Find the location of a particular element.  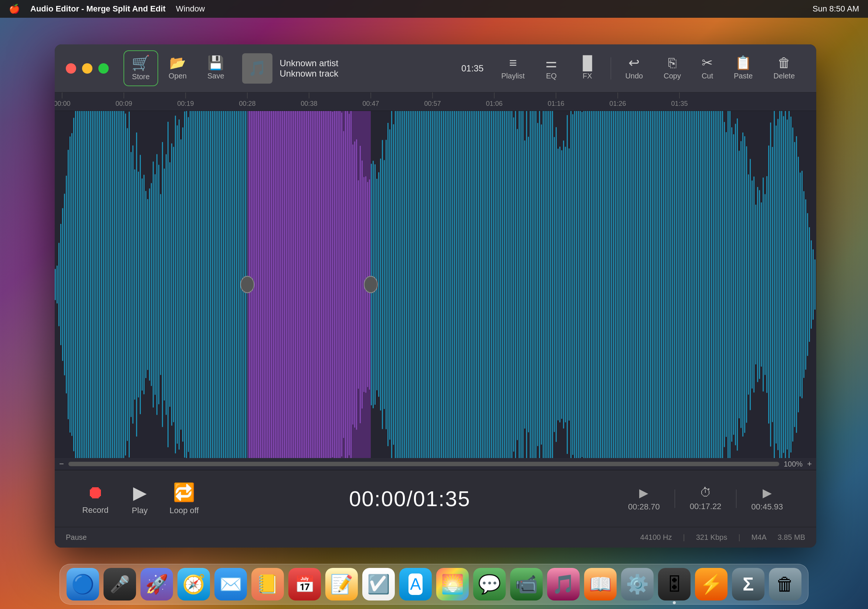

scrollbar-track is located at coordinates (424, 464).